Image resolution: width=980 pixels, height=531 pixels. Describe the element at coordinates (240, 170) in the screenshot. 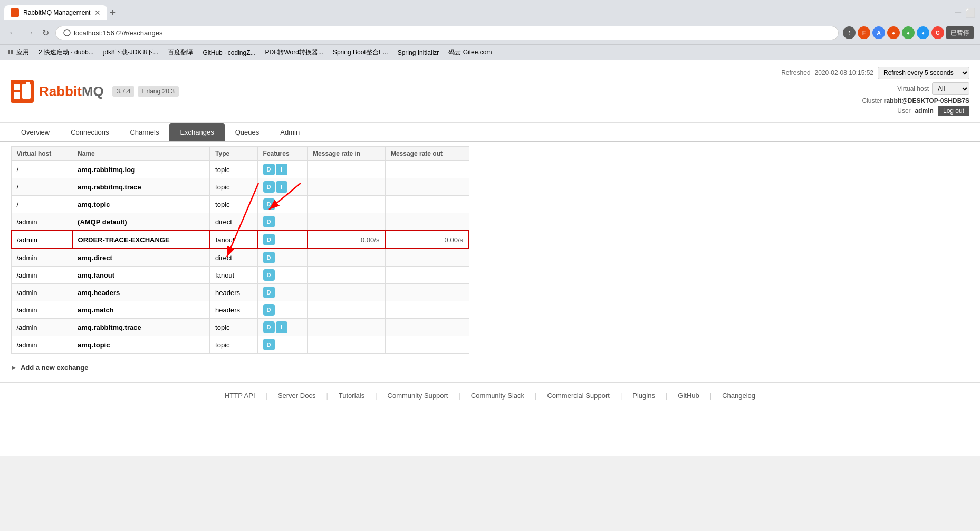

I see `table-row: /amq.rabbitmq.logtopicDI` at that location.